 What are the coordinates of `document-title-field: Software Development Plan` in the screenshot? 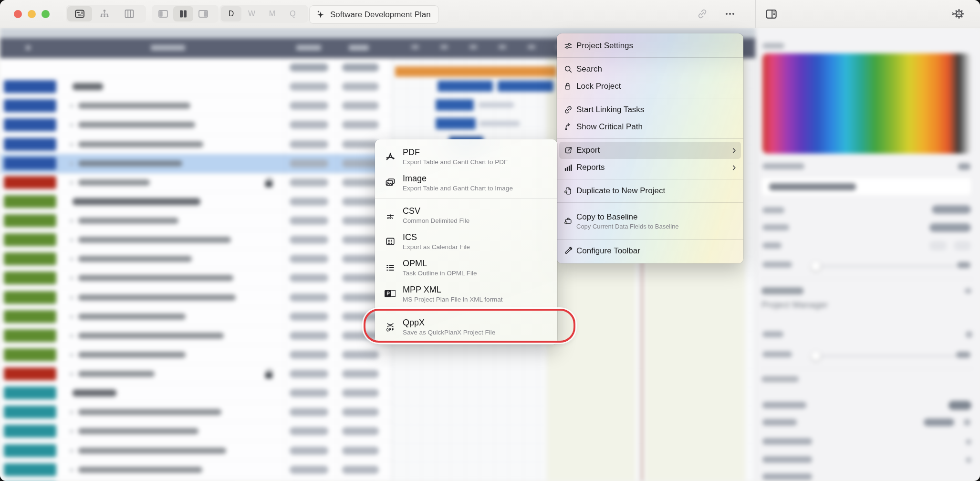 It's located at (374, 14).